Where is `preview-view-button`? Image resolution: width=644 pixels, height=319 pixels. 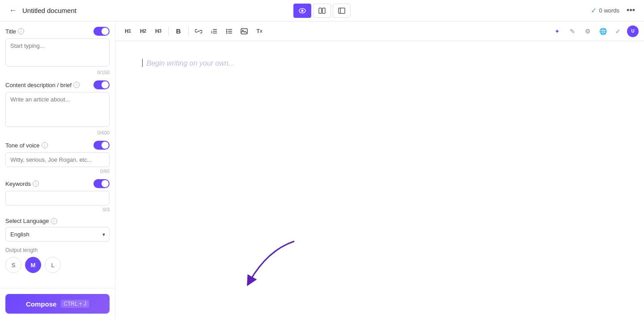 preview-view-button is located at coordinates (302, 11).